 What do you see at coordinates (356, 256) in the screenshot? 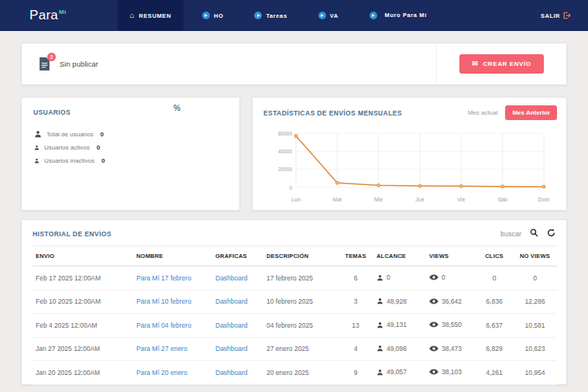
I see `column-header: TEMAS` at bounding box center [356, 256].